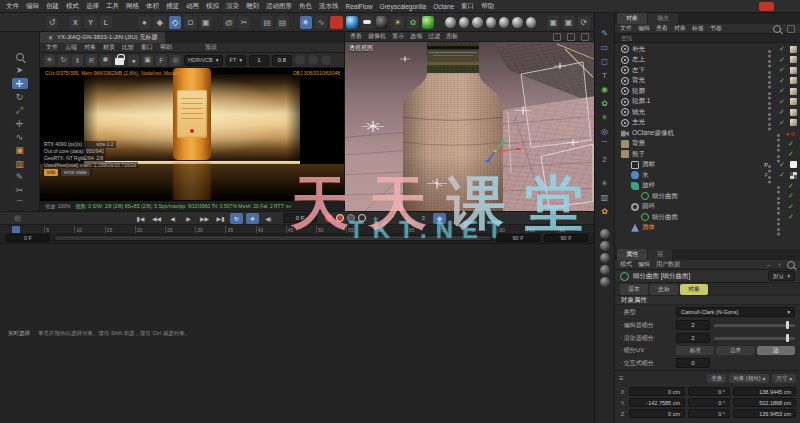  I want to click on render-subdivision-slider, so click(754, 338).